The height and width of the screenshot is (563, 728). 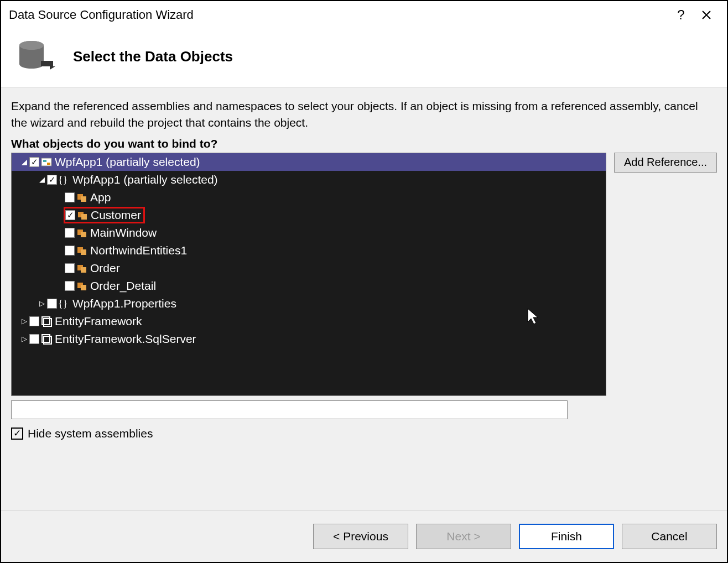 I want to click on instructions-text: Expand the referenced assemblies and nam…, so click(x=364, y=115).